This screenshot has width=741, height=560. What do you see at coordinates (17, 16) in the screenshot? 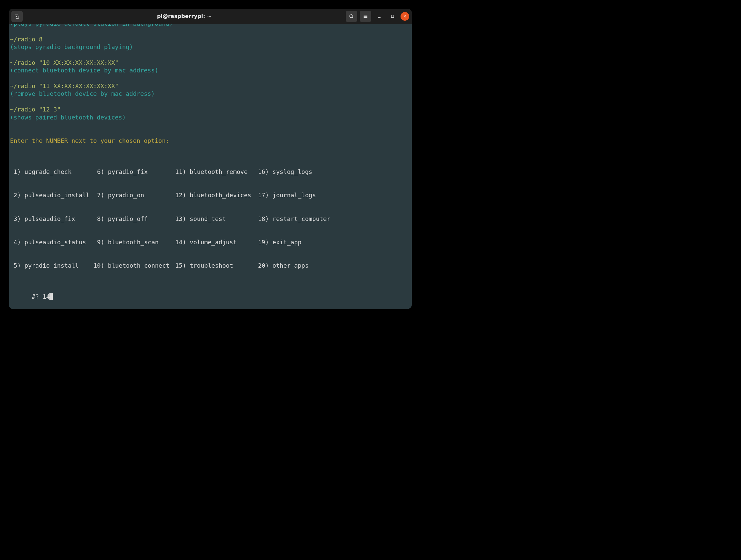
I see `new-tab-button` at bounding box center [17, 16].